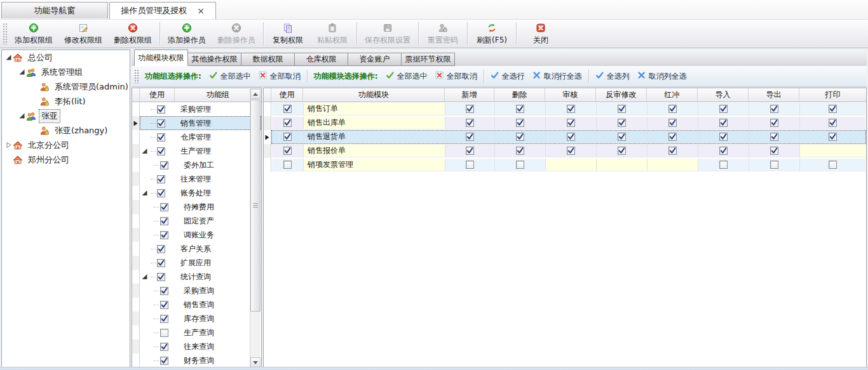 This screenshot has width=868, height=370. I want to click on group-name-cell: 采购管理, so click(218, 109).